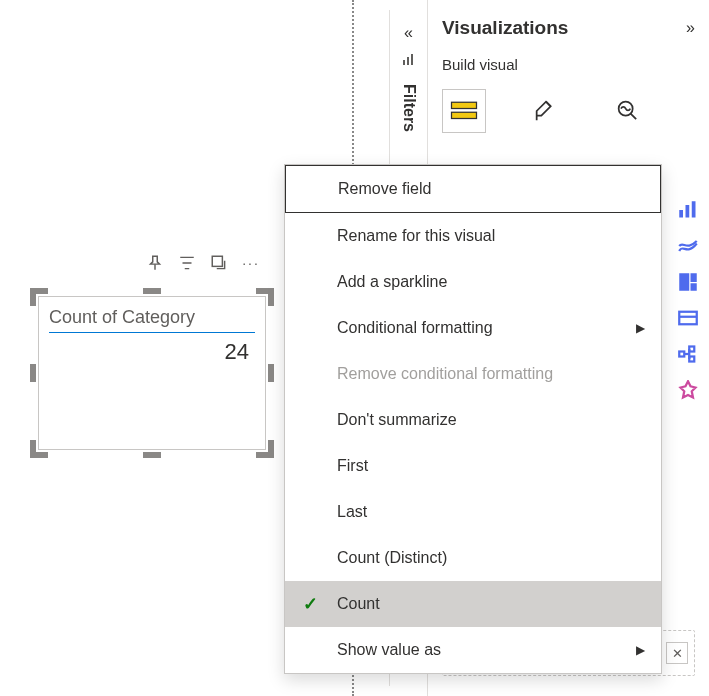  What do you see at coordinates (389, 650) in the screenshot?
I see `menu-item-label: Show value as` at bounding box center [389, 650].